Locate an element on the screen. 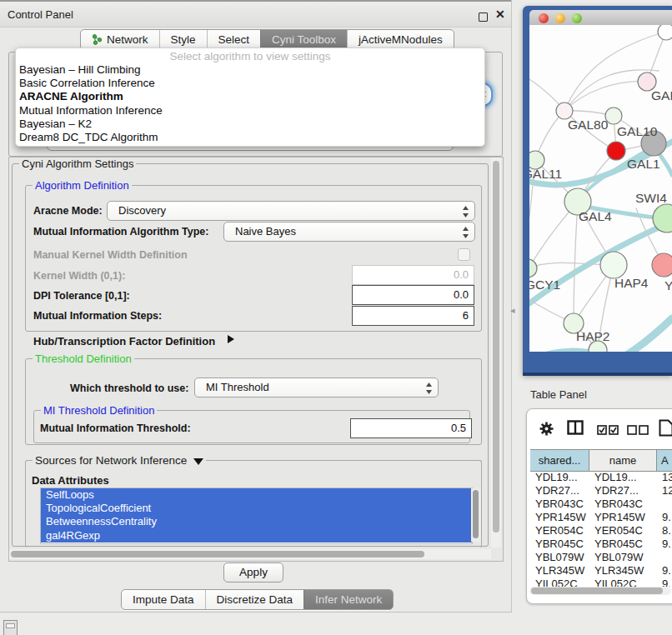 Image resolution: width=672 pixels, height=635 pixels. algorithm-option: Basic Correlation Inference is located at coordinates (250, 83).